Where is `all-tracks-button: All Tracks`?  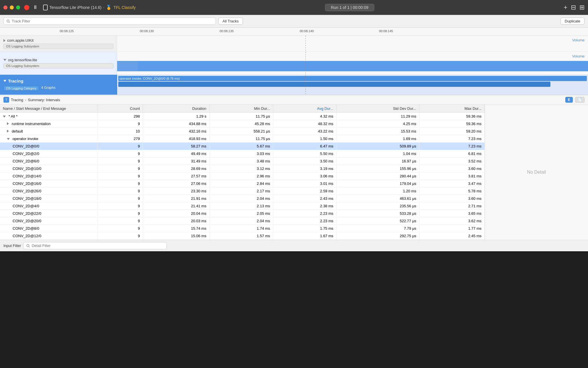 all-tracks-button: All Tracks is located at coordinates (231, 21).